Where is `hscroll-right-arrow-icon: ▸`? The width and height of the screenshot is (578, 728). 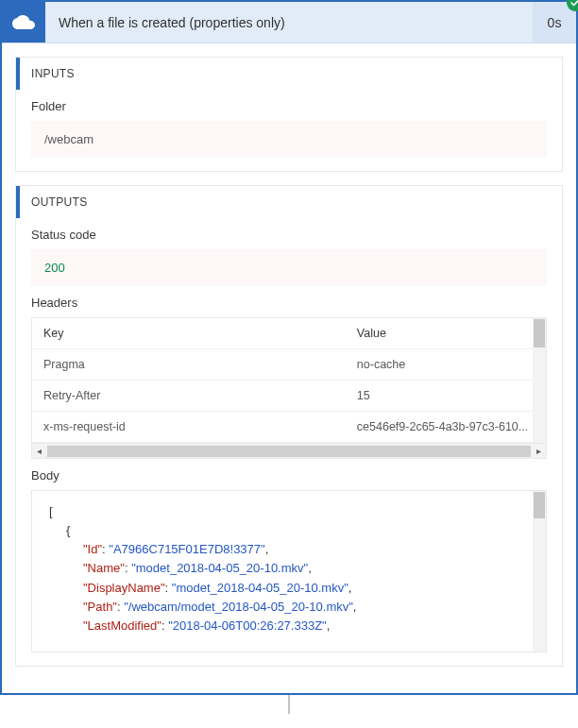 hscroll-right-arrow-icon: ▸ is located at coordinates (538, 451).